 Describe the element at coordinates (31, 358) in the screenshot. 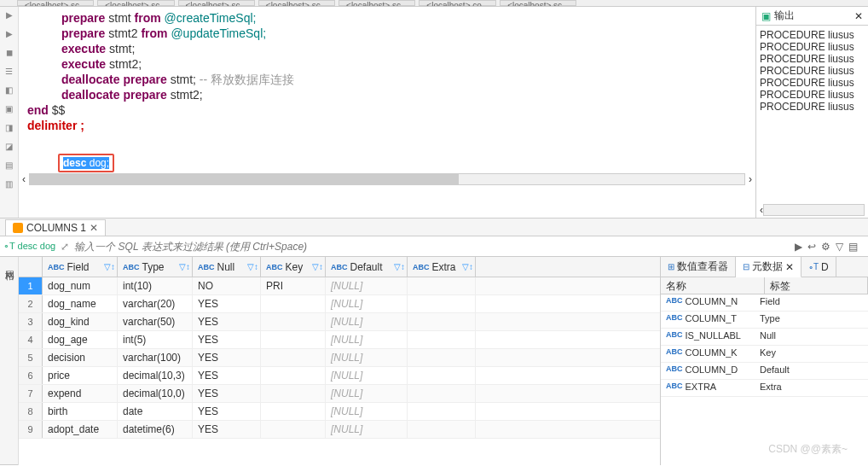

I see `row-number: 5` at that location.